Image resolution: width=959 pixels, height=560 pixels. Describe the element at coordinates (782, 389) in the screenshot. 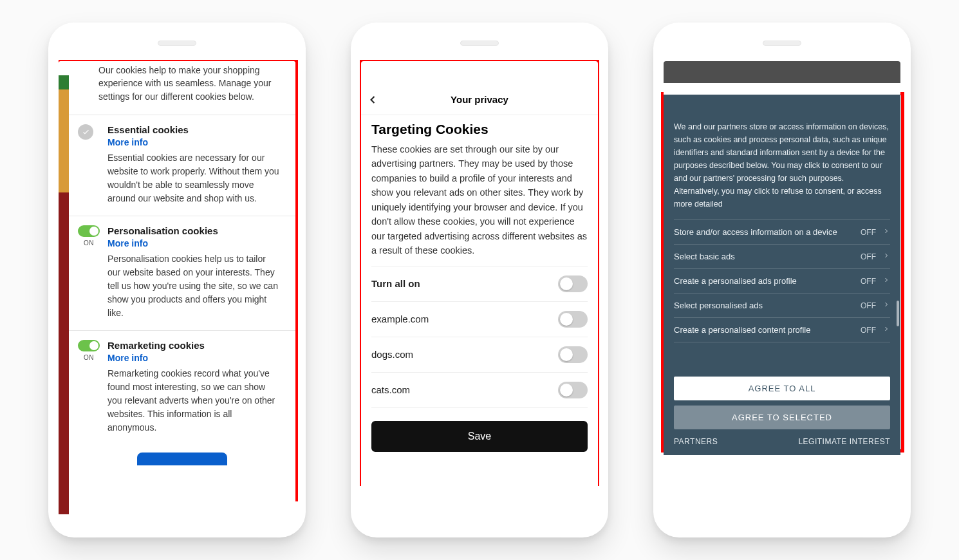

I see `agree-all-button: AGREE TO ALL` at that location.